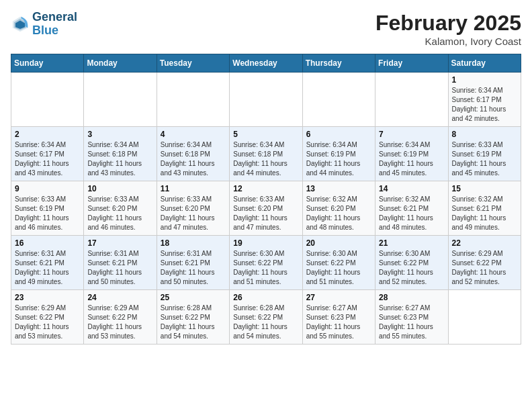 The image size is (532, 411). What do you see at coordinates (339, 263) in the screenshot?
I see `day-cell: 20Sunrise: 6:30 AM Sunset: 6:22 PM Dayli…` at bounding box center [339, 263].